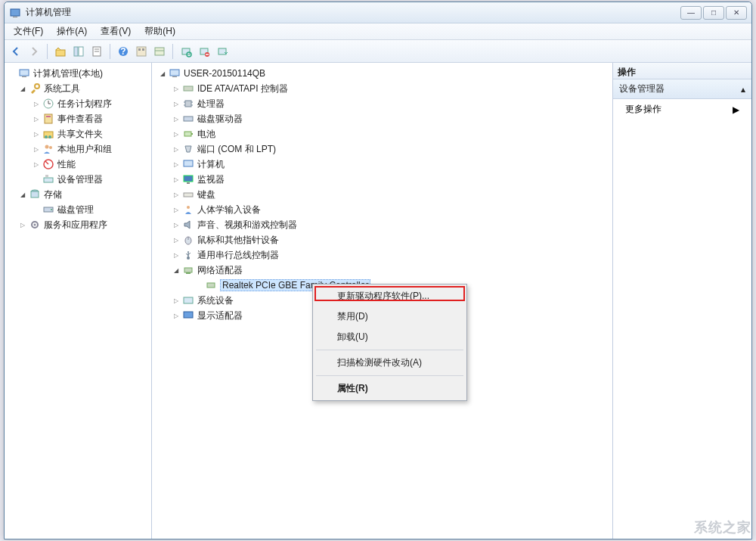 The width and height of the screenshot is (756, 541). Describe the element at coordinates (390, 316) in the screenshot. I see `ctx-disable: 禁用(D)` at that location.